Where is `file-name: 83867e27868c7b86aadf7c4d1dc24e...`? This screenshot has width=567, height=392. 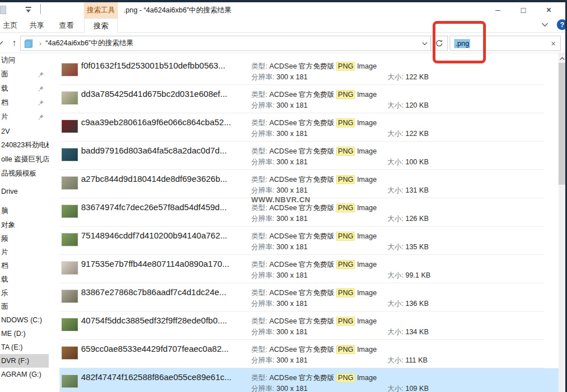
file-name: 83867e27868c7b86aadf7c4d1dc24e... is located at coordinates (154, 292).